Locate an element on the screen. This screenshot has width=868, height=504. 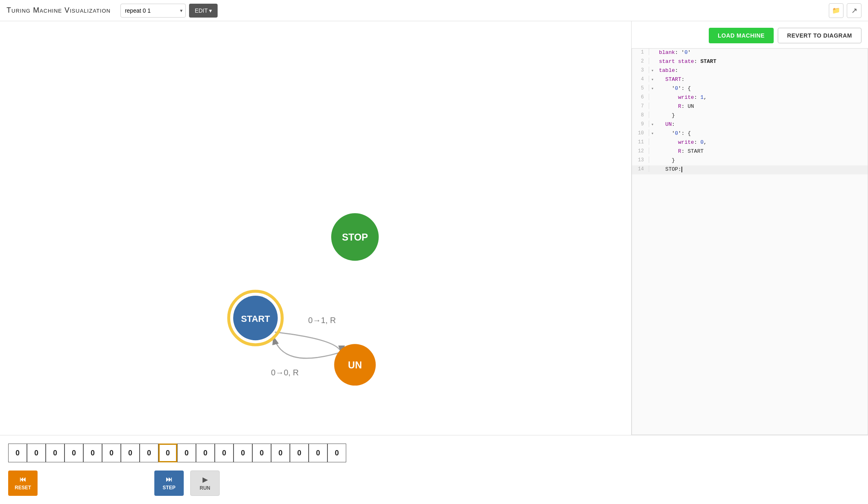
line-content-5: '0': { is located at coordinates (762, 88).